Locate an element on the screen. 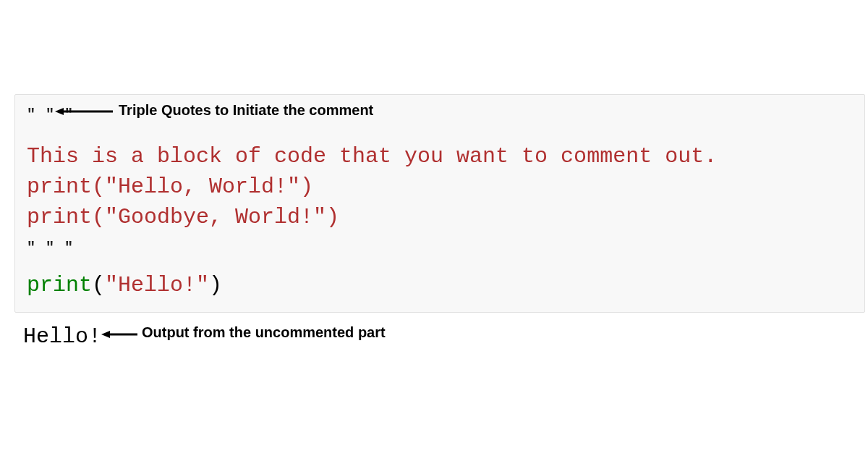  print-function-name: print is located at coordinates (59, 285).